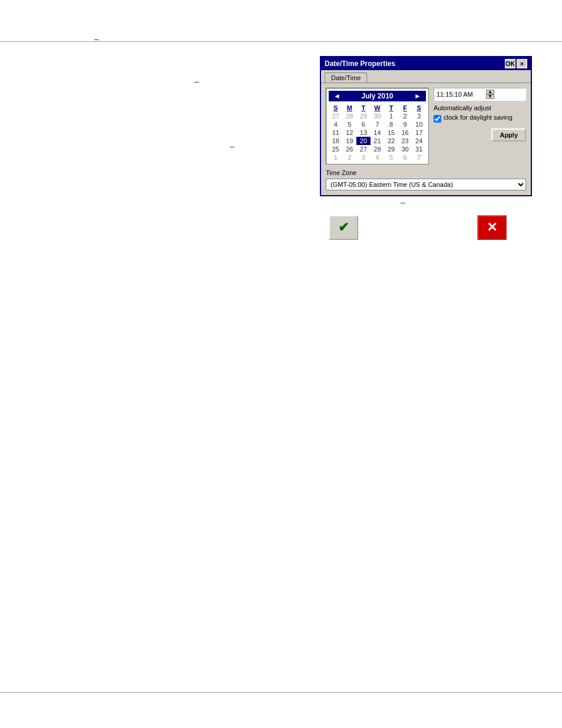 The image size is (562, 728). I want to click on next-month-button: ►, so click(418, 96).